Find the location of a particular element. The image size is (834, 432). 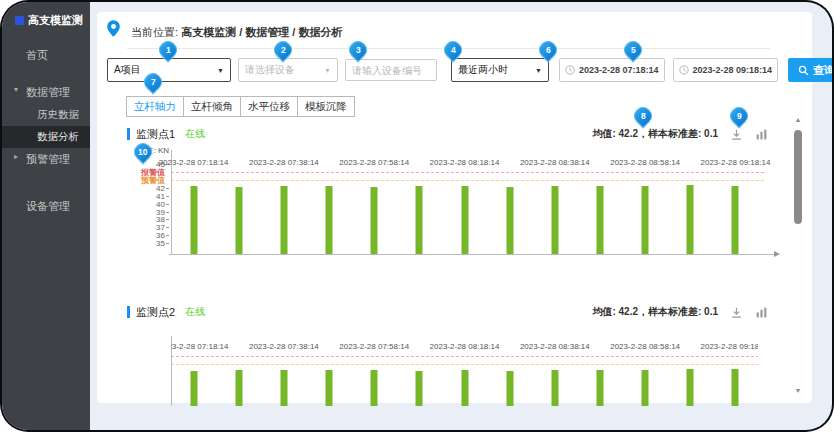

time-range-value: 最近两小时 is located at coordinates (483, 70).